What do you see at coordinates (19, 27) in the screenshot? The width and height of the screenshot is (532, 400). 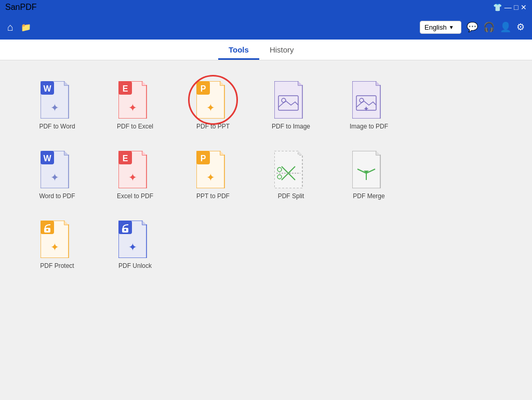 I see `header-left: ⌂ 📁` at bounding box center [19, 27].